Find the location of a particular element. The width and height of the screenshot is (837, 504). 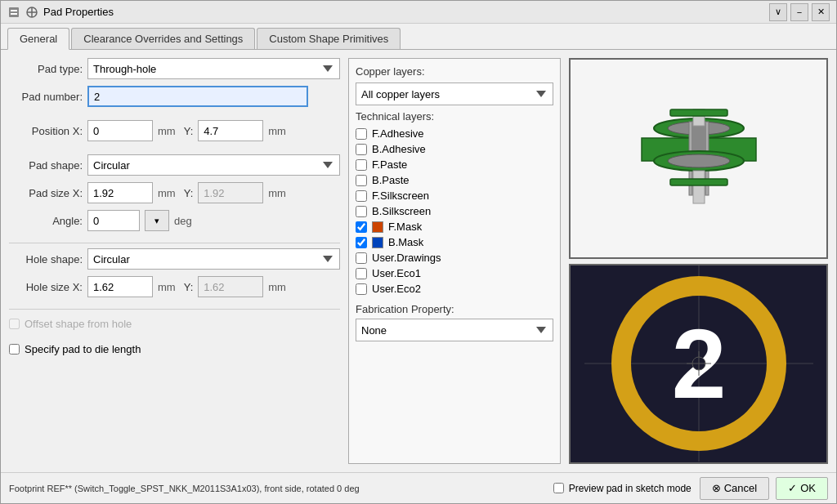

layer-f-mask-color is located at coordinates (378, 227).